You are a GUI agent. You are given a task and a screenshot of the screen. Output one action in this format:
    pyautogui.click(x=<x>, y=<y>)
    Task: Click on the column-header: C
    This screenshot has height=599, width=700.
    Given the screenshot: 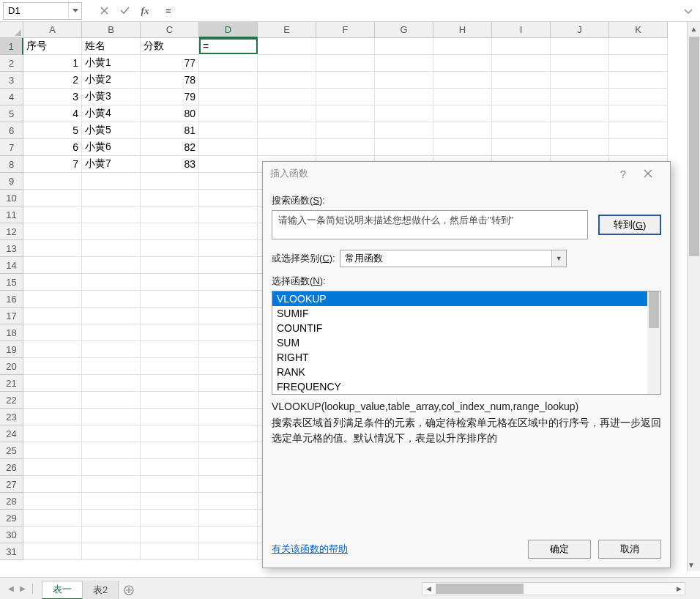 What is the action you would take?
    pyautogui.click(x=170, y=30)
    